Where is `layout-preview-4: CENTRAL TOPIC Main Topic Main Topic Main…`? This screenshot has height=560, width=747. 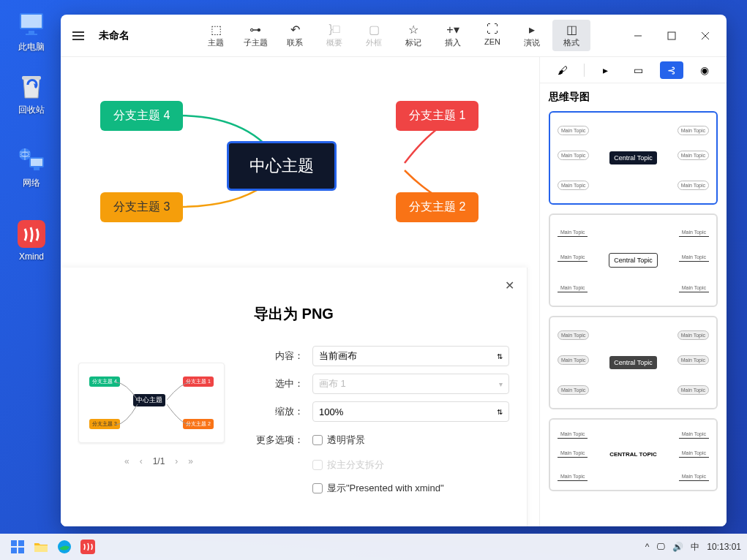
layout-preview-4: CENTRAL TOPIC Main Topic Main Topic Main… is located at coordinates (634, 455).